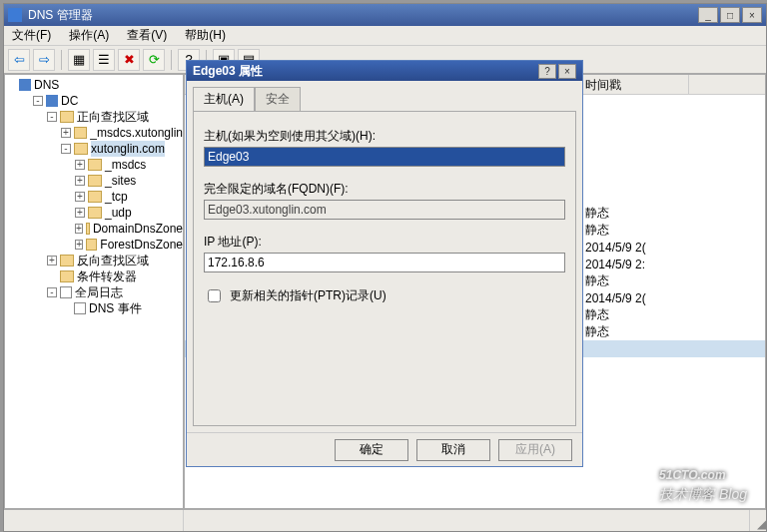 The width and height of the screenshot is (767, 532). Describe the element at coordinates (116, 197) in the screenshot. I see `tree-child: _tcp` at that location.